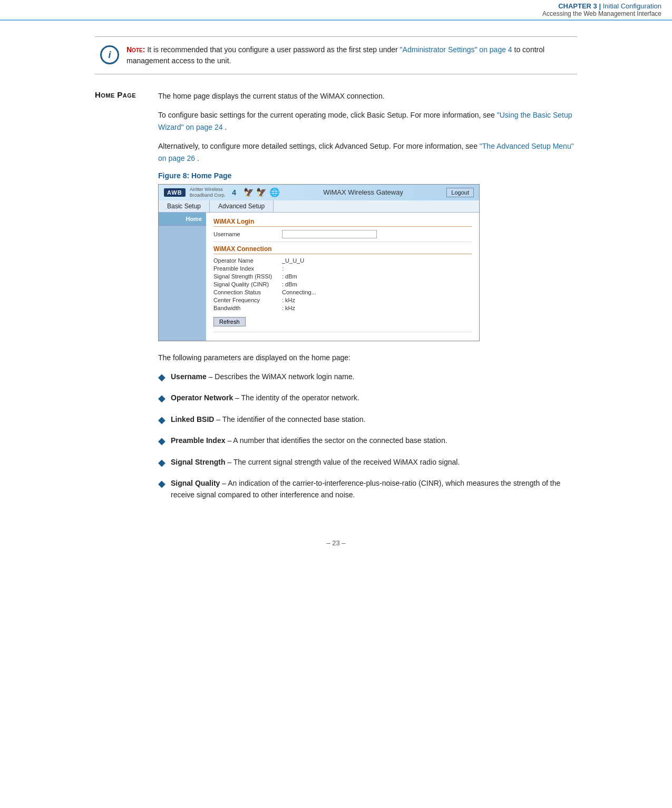 This screenshot has width=672, height=808. I want to click on bullet-item: ◆Signal Strength – The current signal st…, so click(368, 463).